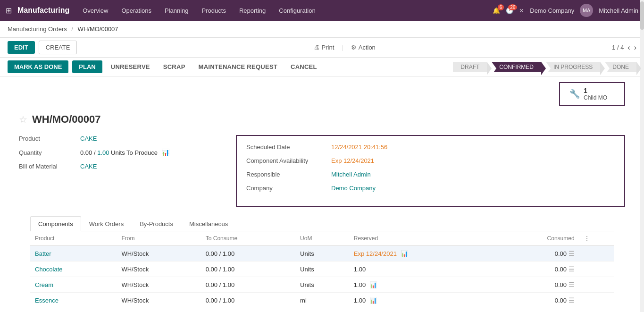 The height and width of the screenshot is (312, 644). Describe the element at coordinates (86, 153) in the screenshot. I see `qty-used: 0.00` at that location.